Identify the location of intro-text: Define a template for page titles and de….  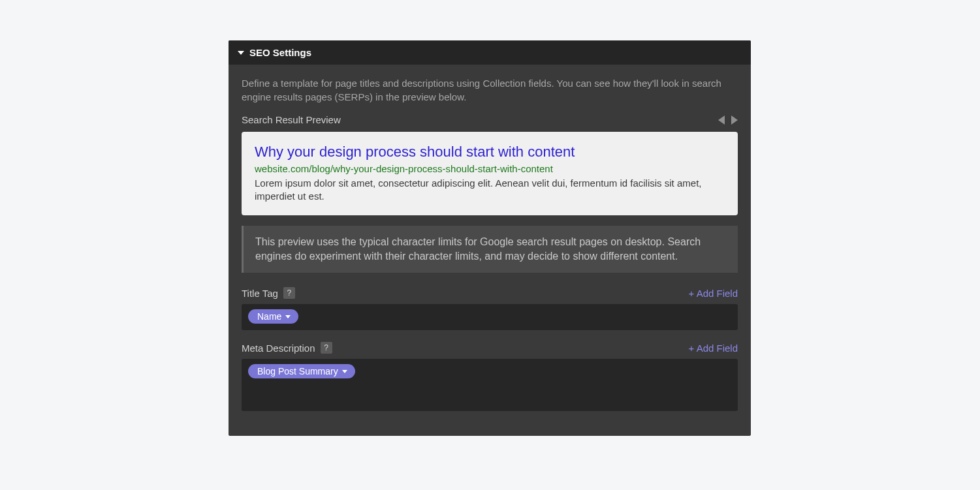
(490, 90).